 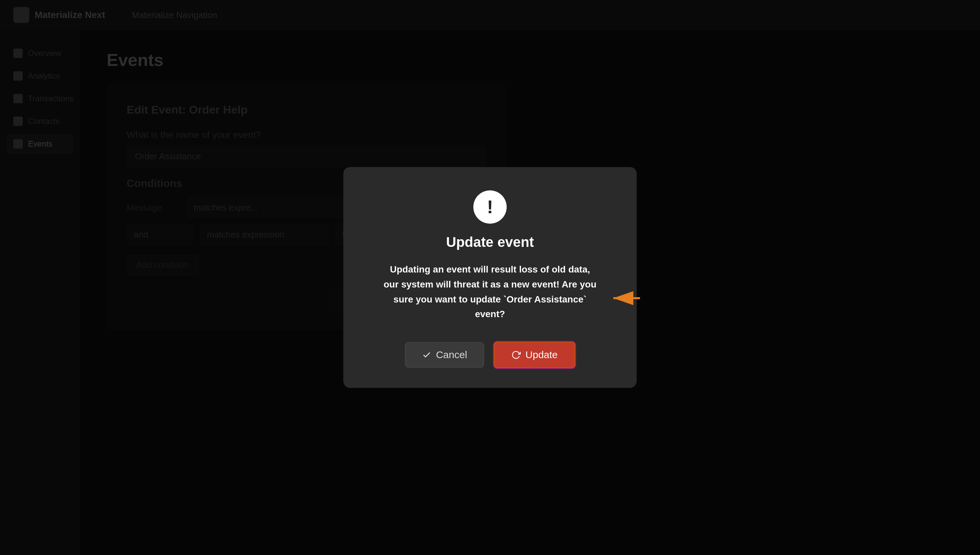 What do you see at coordinates (535, 355) in the screenshot?
I see `modal-update-button: Update` at bounding box center [535, 355].